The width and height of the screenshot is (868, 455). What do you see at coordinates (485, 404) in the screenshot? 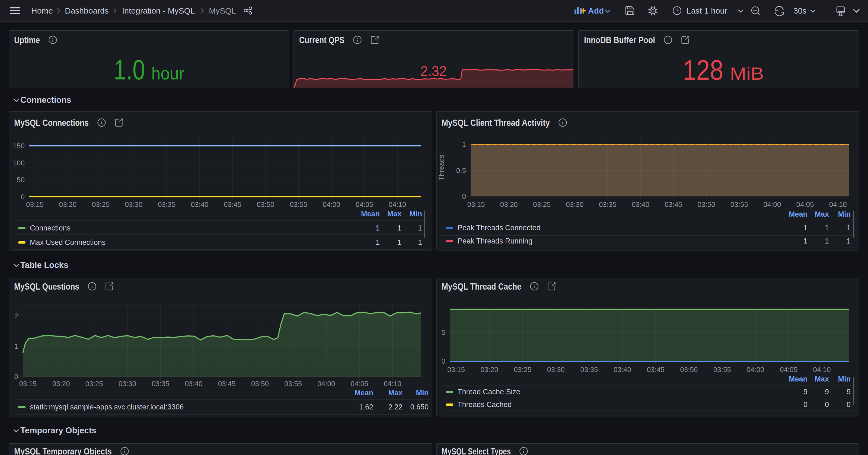
I see `svg-text: Threads Cached` at bounding box center [485, 404].